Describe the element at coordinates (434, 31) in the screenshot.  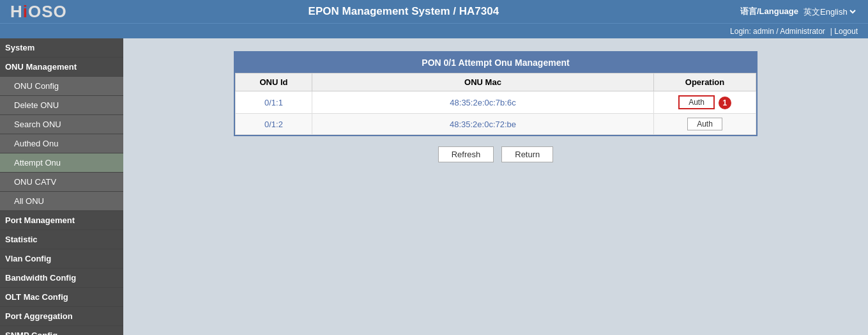
I see `header-bottom: Login: admin / Administrator | Logout` at that location.